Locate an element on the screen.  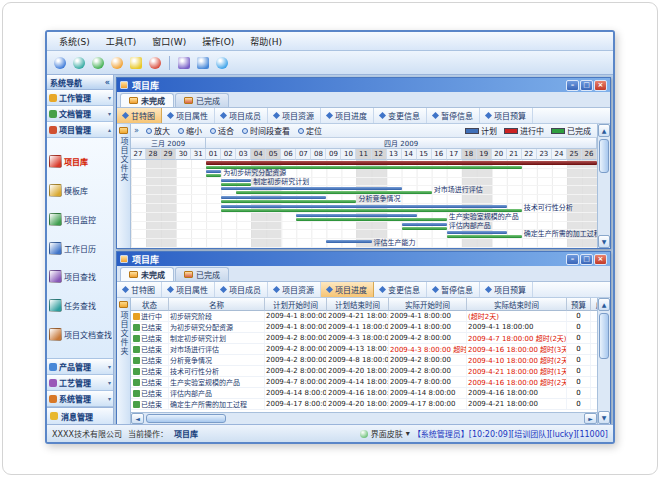
table-row: 已结束为初步研究分配资源2009-4-1 8:00:002009-4-1 18:… is located at coordinates (364, 328).